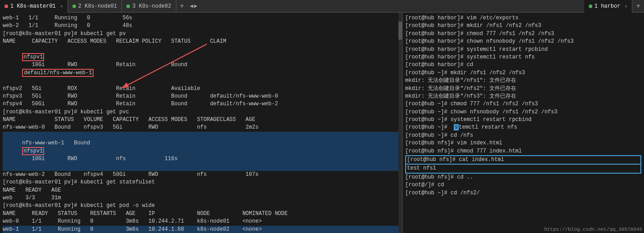 The height and width of the screenshot is (233, 644). I want to click on tab-harbor: 1 harbor ✕, so click(608, 6).